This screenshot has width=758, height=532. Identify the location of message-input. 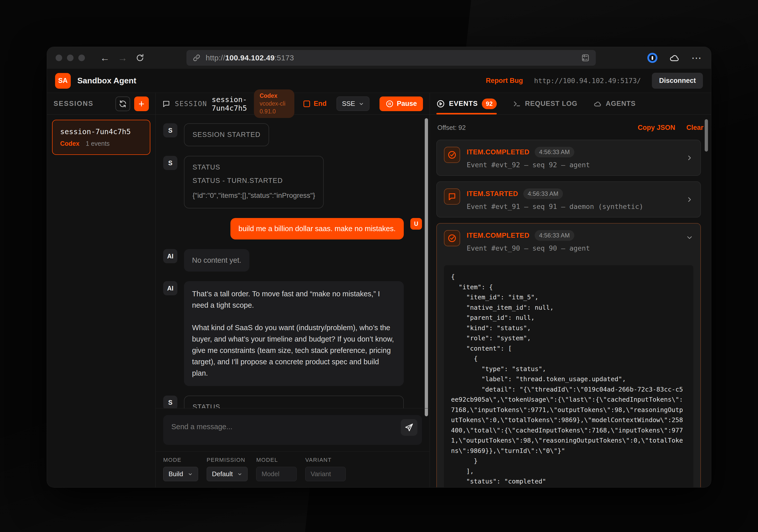
(293, 430).